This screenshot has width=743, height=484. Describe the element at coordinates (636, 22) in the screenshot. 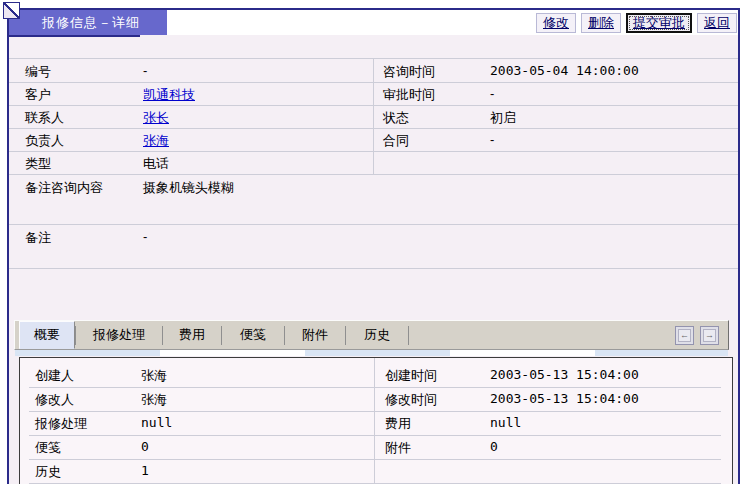

I see `header-button-row: 修改 删除 提交审批 返回` at that location.